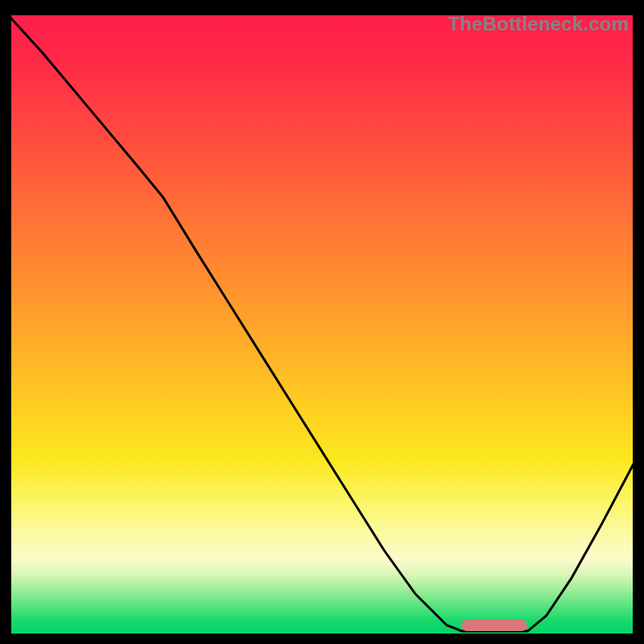 Image resolution: width=644 pixels, height=644 pixels. Describe the element at coordinates (494, 625) in the screenshot. I see `optimal-range-marker` at that location.